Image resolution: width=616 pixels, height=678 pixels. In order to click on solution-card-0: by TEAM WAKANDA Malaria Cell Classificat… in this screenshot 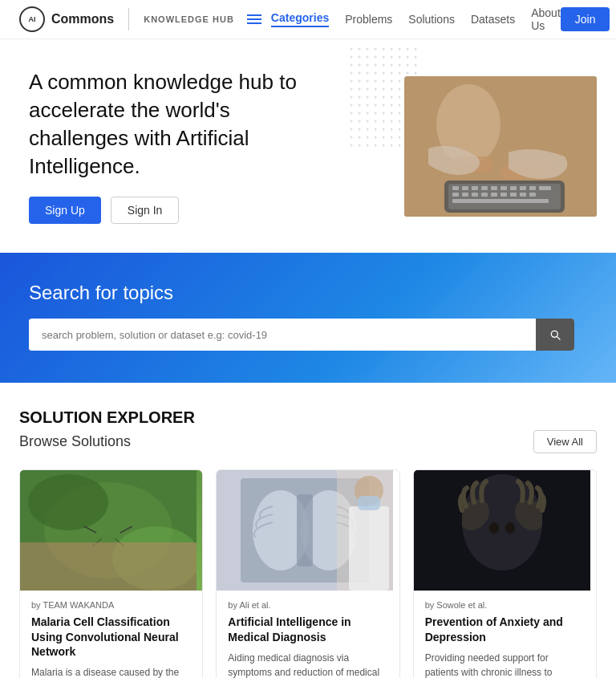, I will do `click(111, 574)`.